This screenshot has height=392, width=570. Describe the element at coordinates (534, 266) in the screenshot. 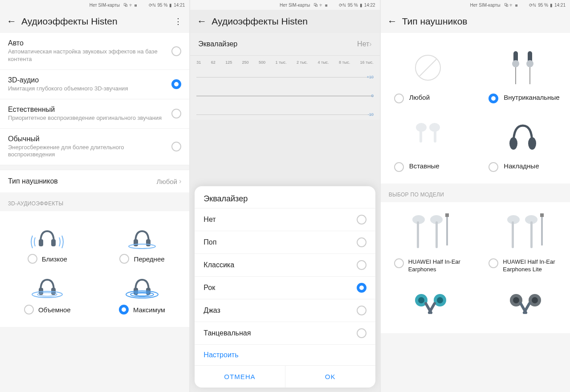

I see `model-label: HUAWEI Half In-Ear Earphones Lite` at that location.